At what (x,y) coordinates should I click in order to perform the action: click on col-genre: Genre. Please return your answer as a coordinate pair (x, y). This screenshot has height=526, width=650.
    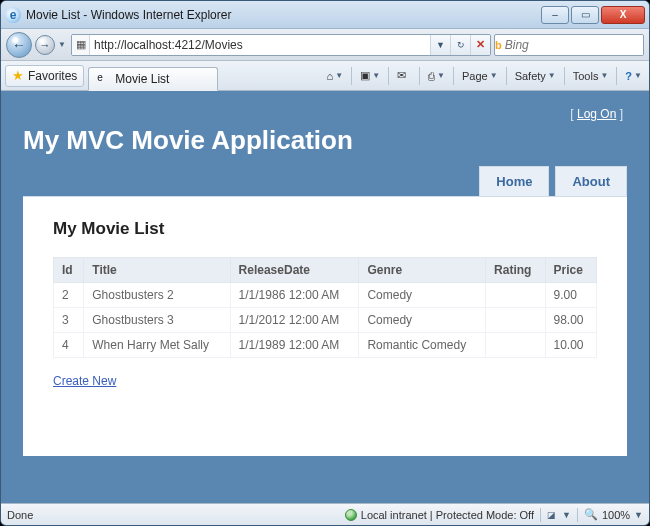
    Looking at the image, I should click on (422, 270).